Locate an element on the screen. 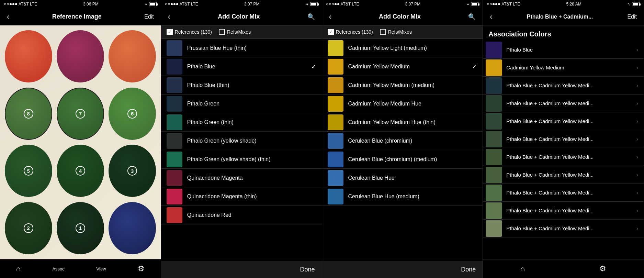 This screenshot has height=278, width=644. color-name: Pthalo Green is located at coordinates (252, 104).